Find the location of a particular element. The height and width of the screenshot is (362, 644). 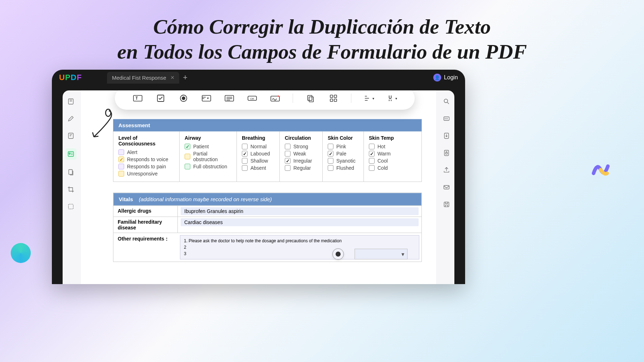

protect-icon is located at coordinates (447, 153).